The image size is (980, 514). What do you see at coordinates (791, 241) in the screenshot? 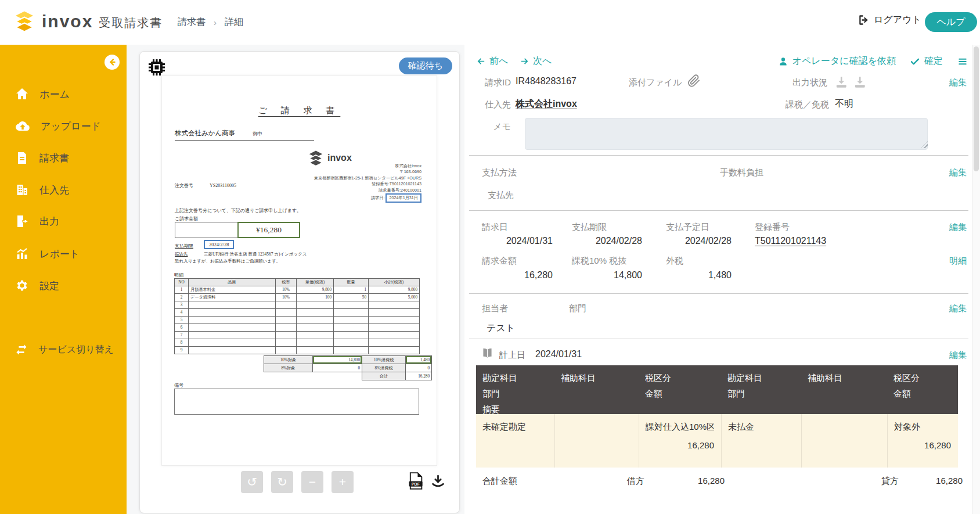
I see `regno-link: T5011201021143` at bounding box center [791, 241].